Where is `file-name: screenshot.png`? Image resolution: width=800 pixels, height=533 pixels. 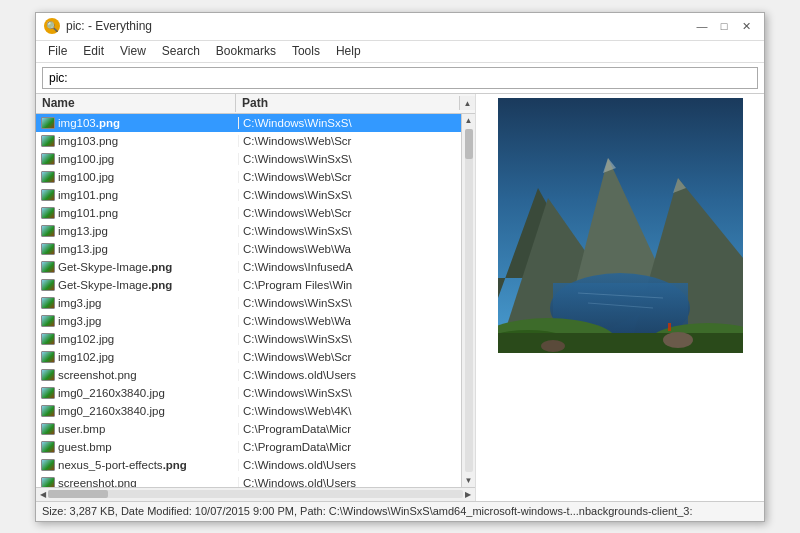 file-name: screenshot.png is located at coordinates (148, 375).